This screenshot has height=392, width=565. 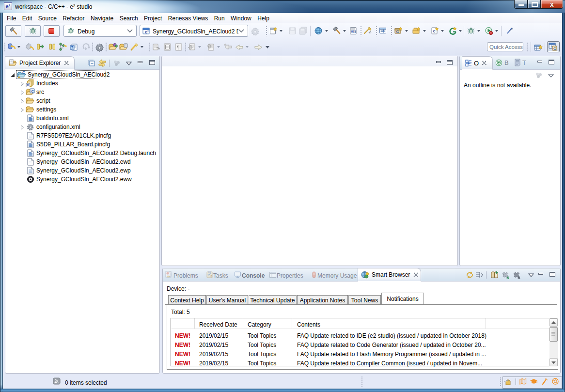 What do you see at coordinates (148, 31) in the screenshot?
I see `svg-text: x` at bounding box center [148, 31].